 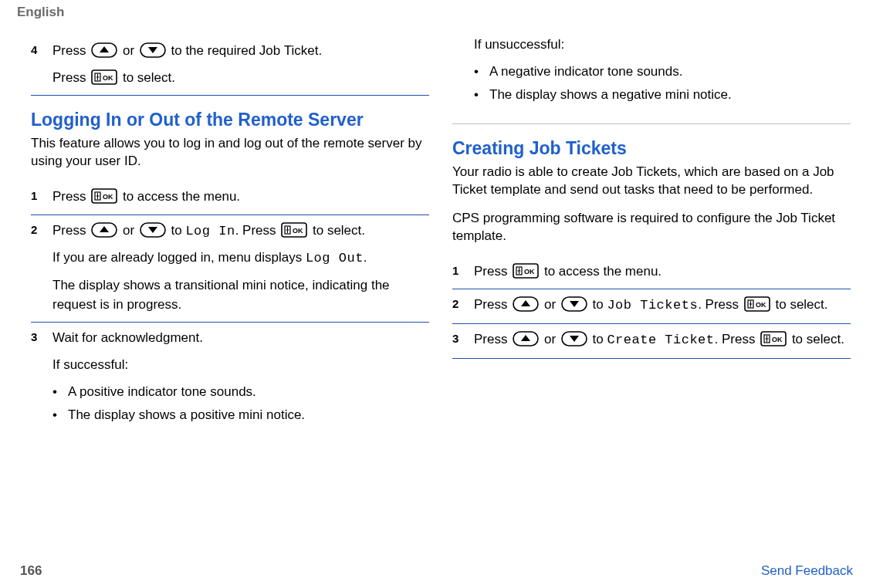 I want to click on step-2-create: 2 Press or to Job Tickets. Press to sele…, so click(x=651, y=306).